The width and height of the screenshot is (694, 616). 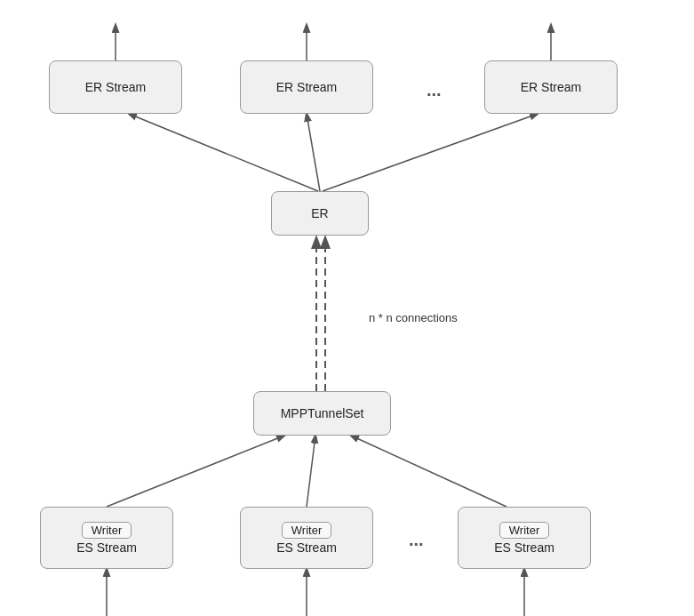 I want to click on dots-bottom: ..., so click(x=416, y=540).